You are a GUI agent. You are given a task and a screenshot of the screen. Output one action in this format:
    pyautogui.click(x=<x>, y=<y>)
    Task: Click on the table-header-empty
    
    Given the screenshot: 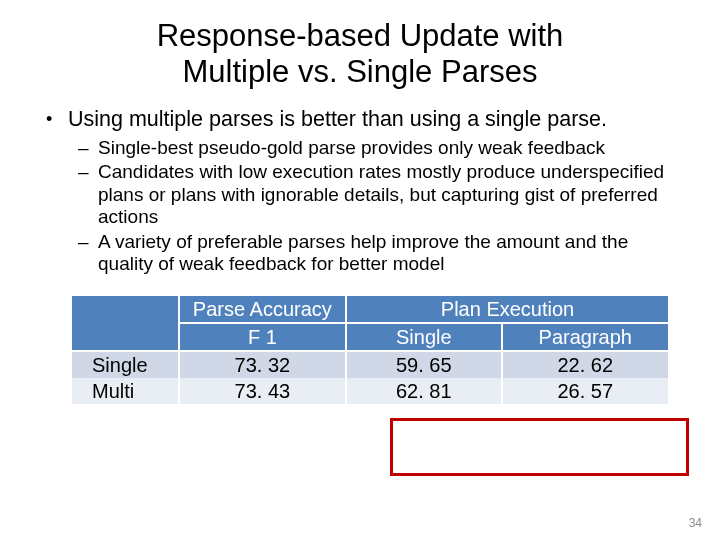 What is the action you would take?
    pyautogui.click(x=125, y=324)
    